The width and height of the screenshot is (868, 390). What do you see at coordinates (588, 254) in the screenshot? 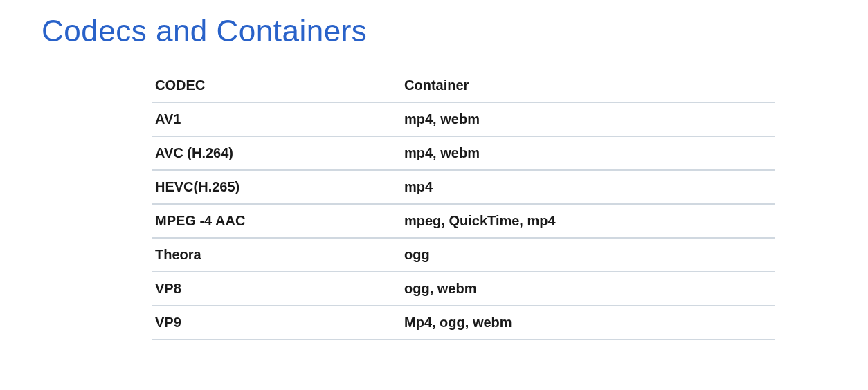
I see `container-cell: ogg` at bounding box center [588, 254].